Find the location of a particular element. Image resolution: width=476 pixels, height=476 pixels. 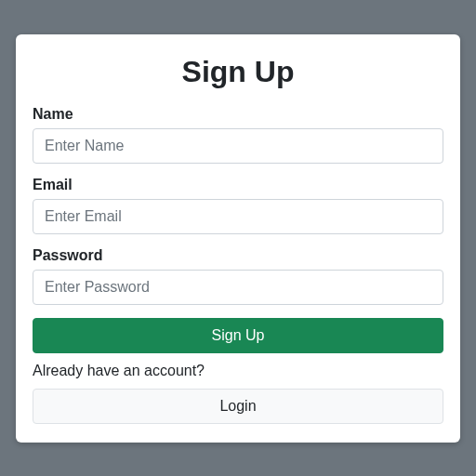

name-group: Name is located at coordinates (238, 135).